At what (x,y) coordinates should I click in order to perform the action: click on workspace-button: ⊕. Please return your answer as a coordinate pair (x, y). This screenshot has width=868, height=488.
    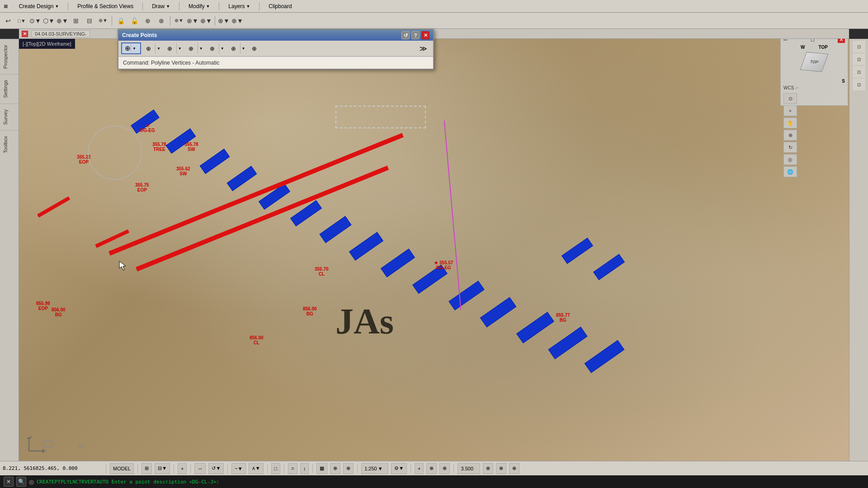
    Looking at the image, I should click on (488, 469).